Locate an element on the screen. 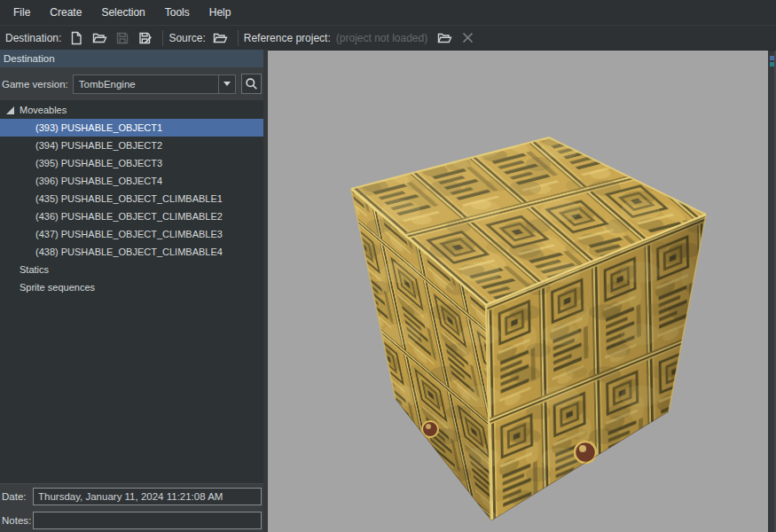  game-version-label: Game version: is located at coordinates (35, 84).